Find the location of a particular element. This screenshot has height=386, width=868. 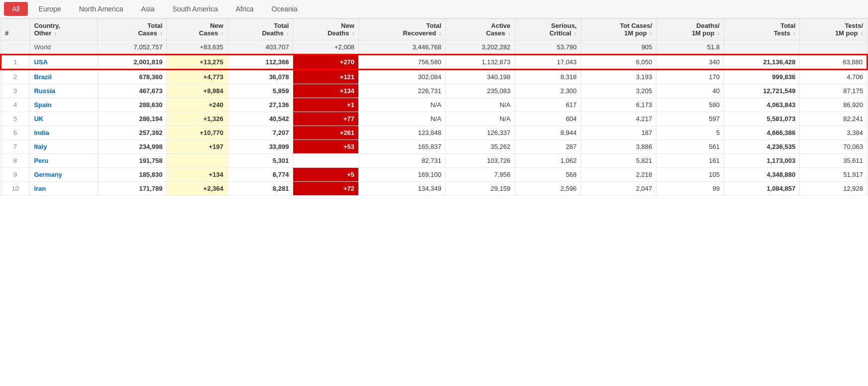

col-header-total-tests: TotalTests ↕ is located at coordinates (761, 30).